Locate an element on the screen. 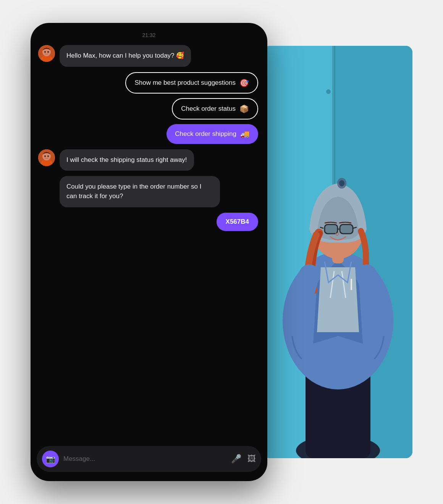  camera-button: 📷 is located at coordinates (50, 459).